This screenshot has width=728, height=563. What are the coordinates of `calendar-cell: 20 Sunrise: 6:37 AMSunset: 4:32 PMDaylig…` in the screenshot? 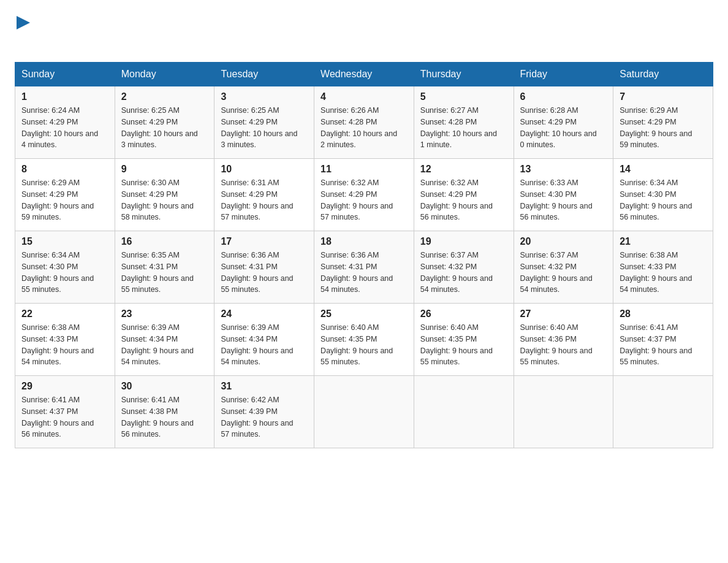 It's located at (564, 267).